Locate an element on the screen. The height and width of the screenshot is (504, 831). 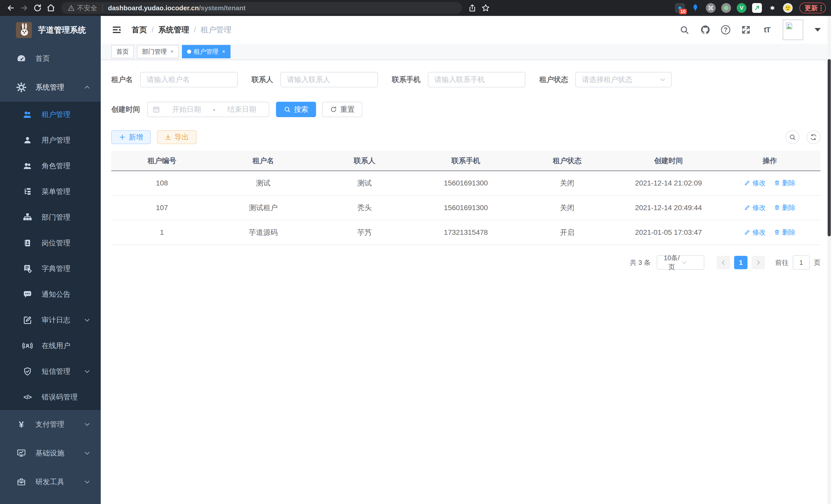
search-icon is located at coordinates (684, 30).